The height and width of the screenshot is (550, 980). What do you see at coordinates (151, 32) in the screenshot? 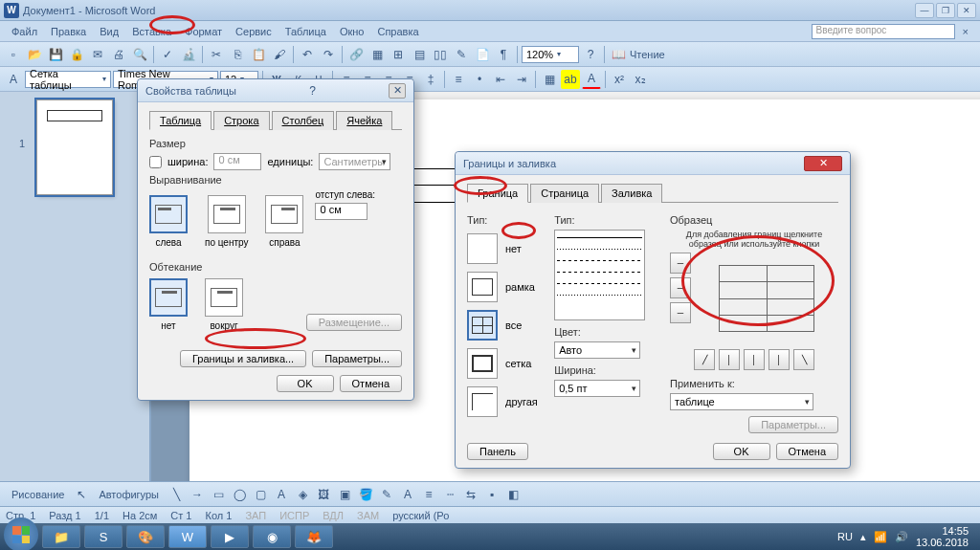
I see `menu-insert: Вставка` at bounding box center [151, 32].